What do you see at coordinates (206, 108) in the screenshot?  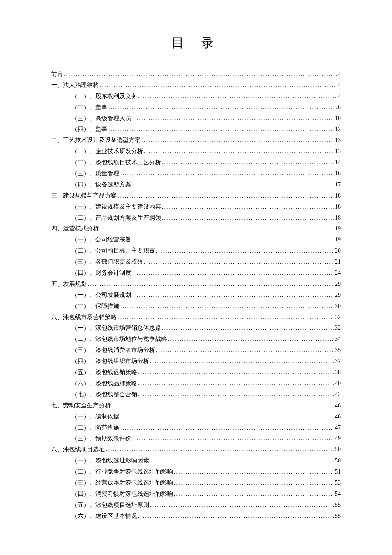 I see `toc-entry: （二）、董事6` at bounding box center [206, 108].